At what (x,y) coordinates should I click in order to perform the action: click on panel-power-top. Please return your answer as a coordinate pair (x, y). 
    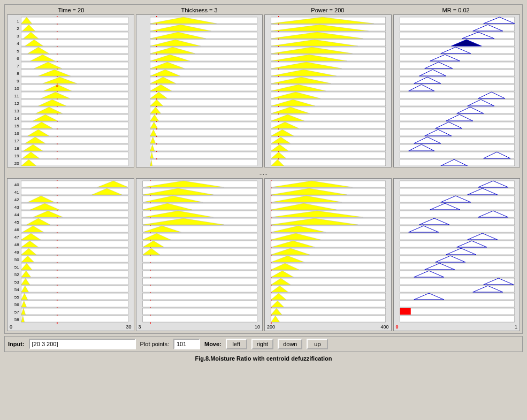
    Looking at the image, I should click on (328, 91).